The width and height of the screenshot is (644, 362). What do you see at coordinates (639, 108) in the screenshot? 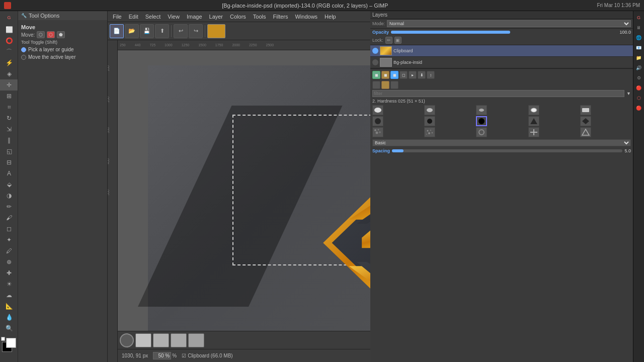
I see `ri-icon-10: 🔴` at bounding box center [639, 108].